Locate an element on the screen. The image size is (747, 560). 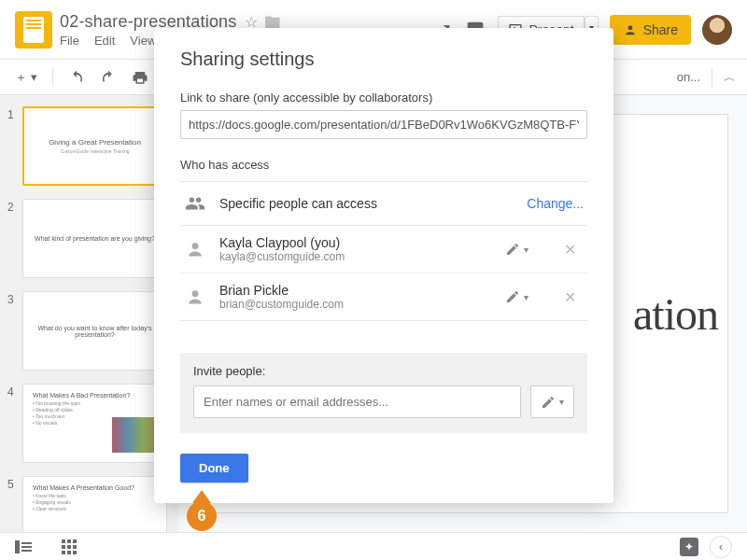
tutorial-callout: 6 is located at coordinates (202, 510).